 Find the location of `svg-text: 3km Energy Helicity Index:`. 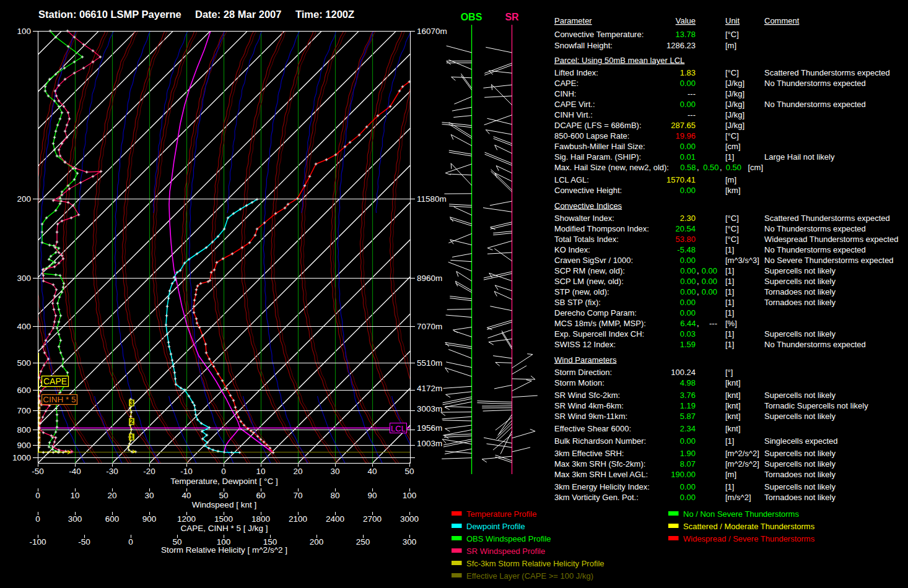

svg-text: 3km Energy Helicity Index: is located at coordinates (602, 486).